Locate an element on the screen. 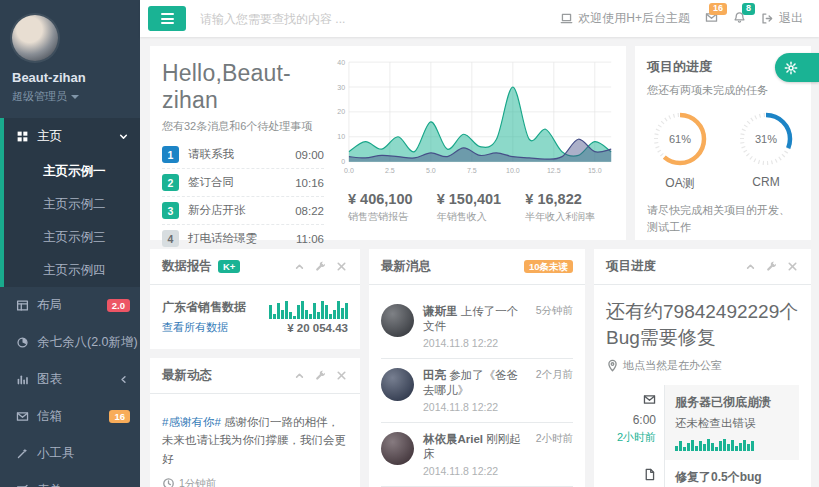  svg-text: 5.0 is located at coordinates (431, 170).